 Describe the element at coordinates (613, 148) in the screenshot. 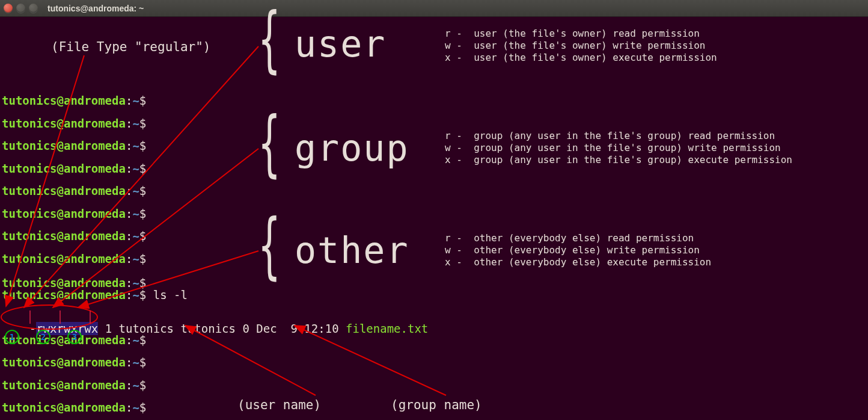

I see `desc-group-w: w - group (any user in the file's group)…` at that location.